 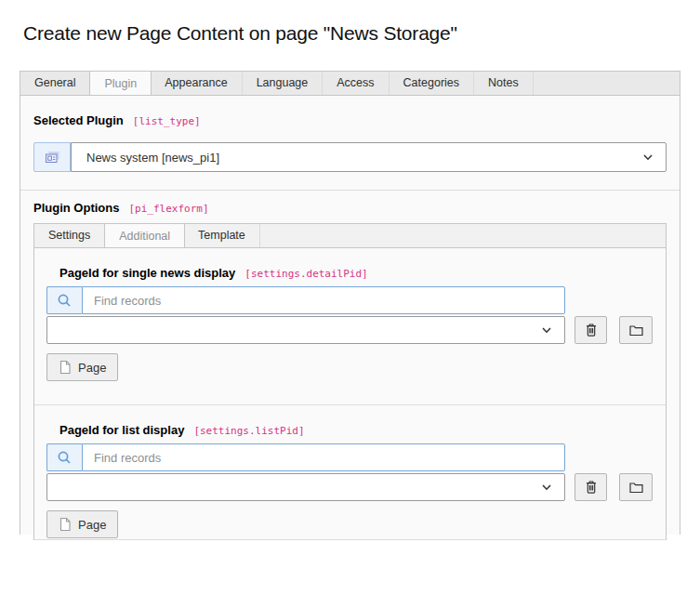 I want to click on field-label: PageId for list display, so click(x=122, y=430).